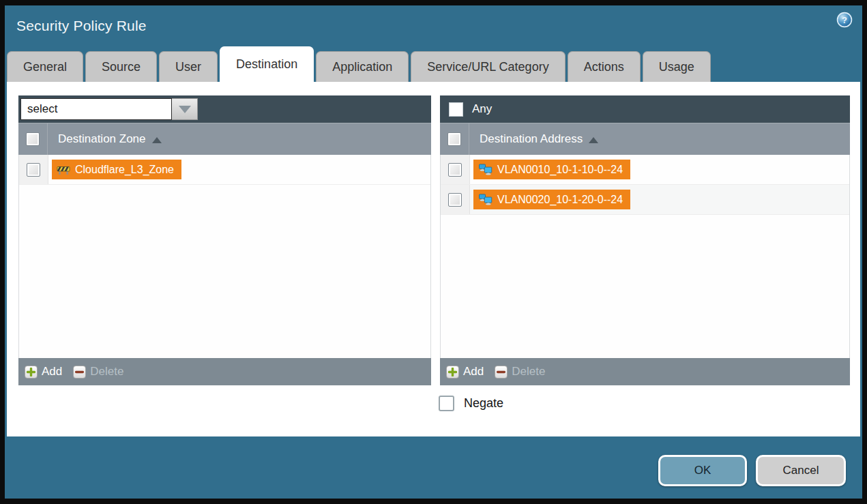  What do you see at coordinates (267, 64) in the screenshot?
I see `tab-destination: Destination` at bounding box center [267, 64].